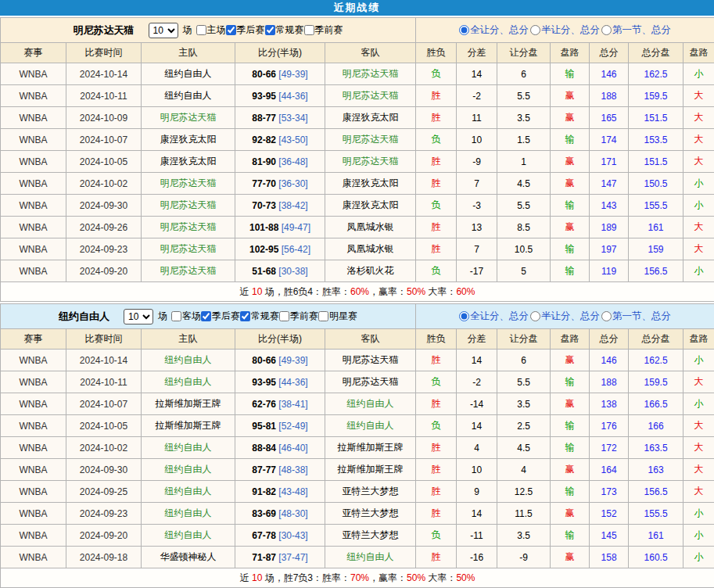 The height and width of the screenshot is (588, 714). I want to click on summary-text: 50%, so click(416, 578).